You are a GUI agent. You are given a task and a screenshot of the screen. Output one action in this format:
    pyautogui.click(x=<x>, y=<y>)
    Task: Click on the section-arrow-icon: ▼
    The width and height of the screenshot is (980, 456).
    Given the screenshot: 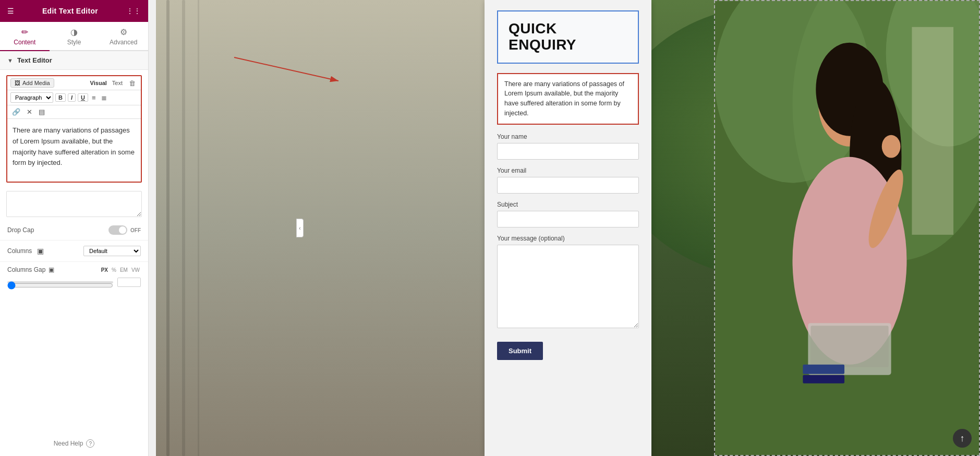 What is the action you would take?
    pyautogui.click(x=10, y=61)
    